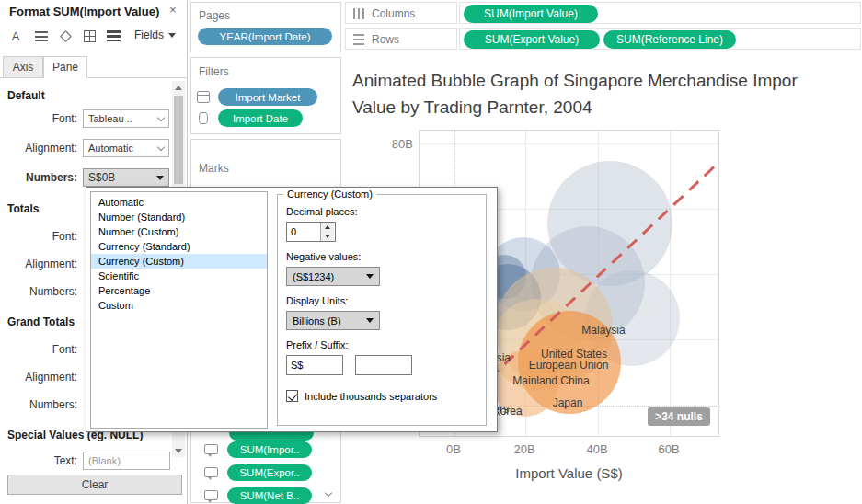 Image resolution: width=862 pixels, height=504 pixels. What do you see at coordinates (398, 143) in the screenshot?
I see `y-axis-tick-80b: 80B` at bounding box center [398, 143].